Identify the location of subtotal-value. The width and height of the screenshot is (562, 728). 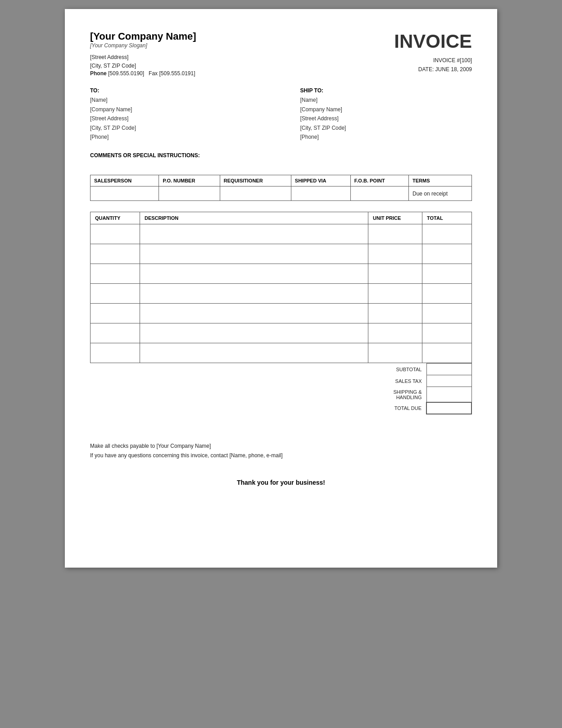
(449, 369).